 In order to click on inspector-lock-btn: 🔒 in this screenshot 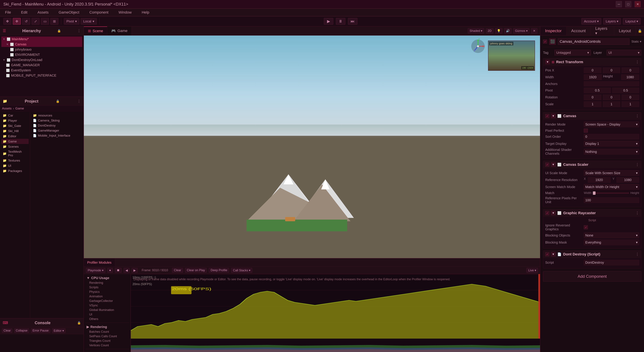, I will do `click(640, 31)`.